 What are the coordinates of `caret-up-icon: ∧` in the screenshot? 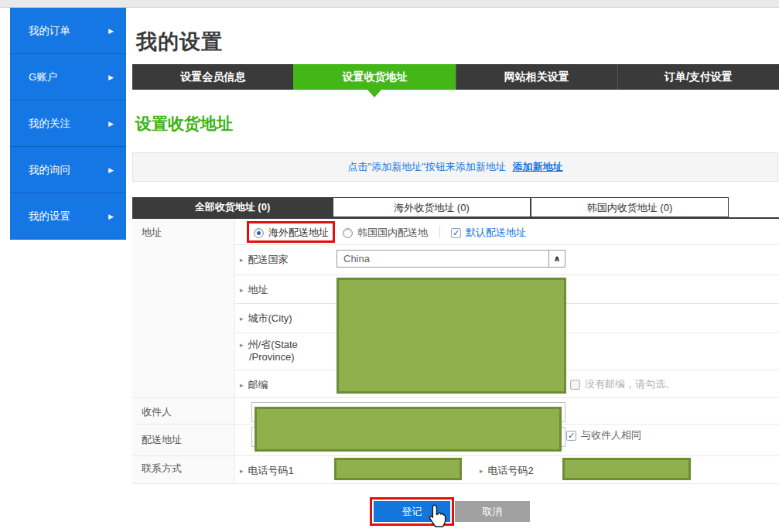 It's located at (557, 258).